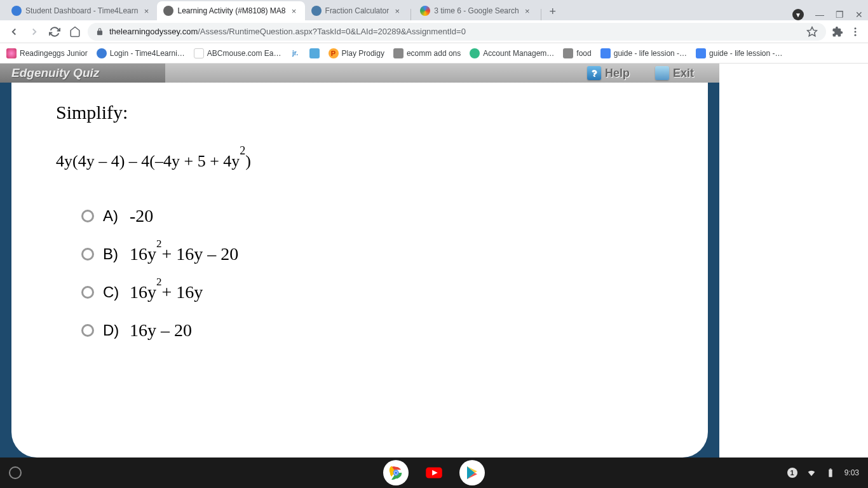 This screenshot has width=868, height=488. I want to click on status-circle-icon: ▼, so click(798, 15).